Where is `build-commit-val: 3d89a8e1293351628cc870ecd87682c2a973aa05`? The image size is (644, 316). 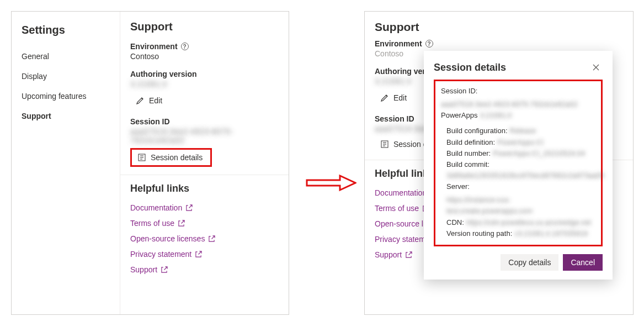
build-commit-val: 3d89a8e1293351628cc870ecd87682c2a973aa05 is located at coordinates (525, 176).